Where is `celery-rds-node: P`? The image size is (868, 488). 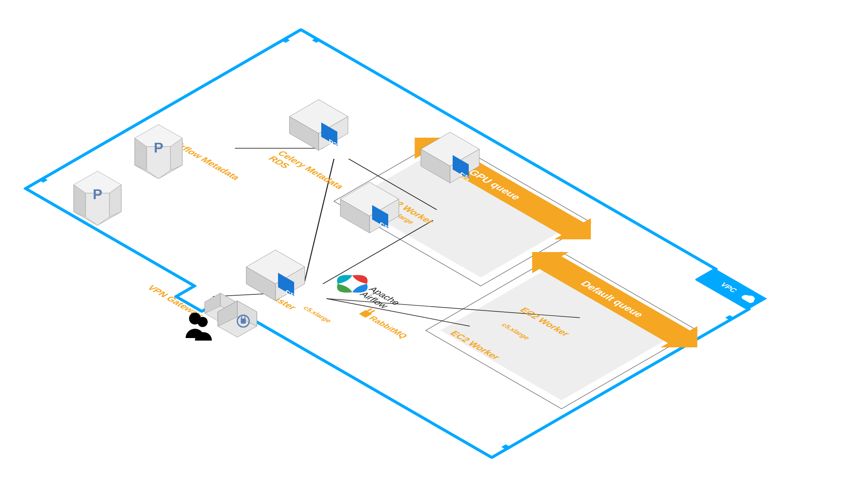 celery-rds-node: P is located at coordinates (159, 152).